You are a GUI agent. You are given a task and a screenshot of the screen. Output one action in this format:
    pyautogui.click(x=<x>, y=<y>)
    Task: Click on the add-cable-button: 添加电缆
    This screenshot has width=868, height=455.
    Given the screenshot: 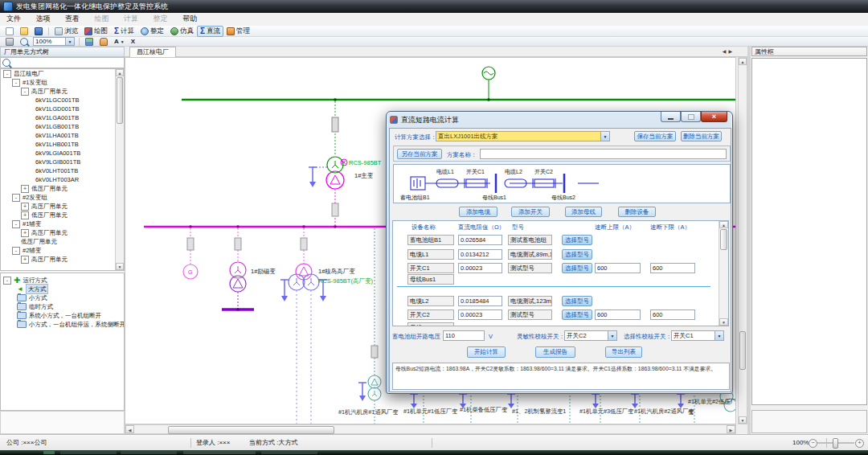 What is the action you would take?
    pyautogui.click(x=478, y=212)
    